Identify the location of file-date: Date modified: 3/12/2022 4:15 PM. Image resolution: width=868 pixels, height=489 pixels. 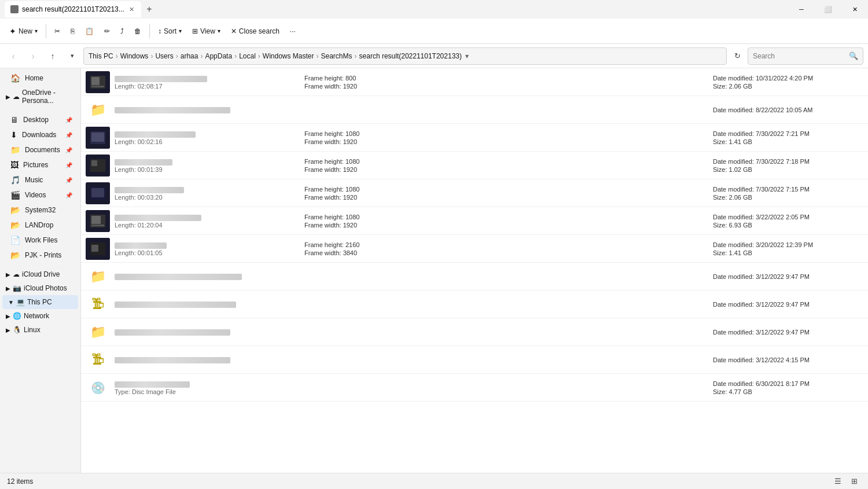
(788, 360).